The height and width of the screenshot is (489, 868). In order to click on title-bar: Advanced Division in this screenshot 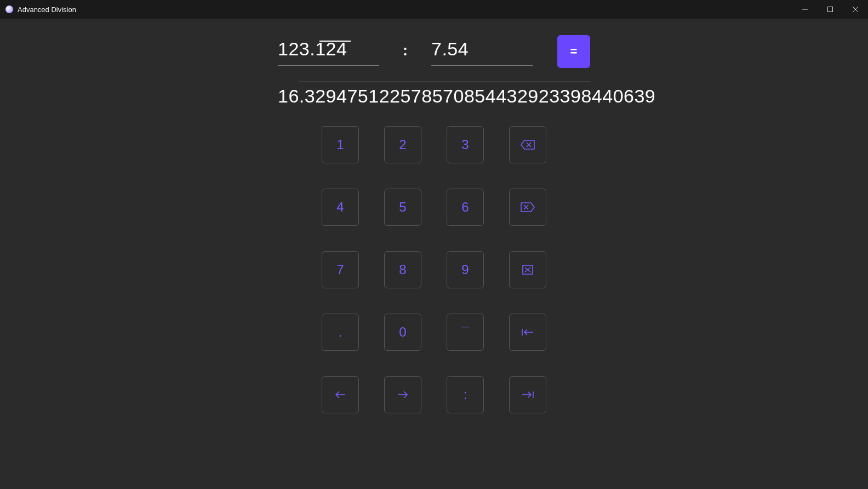, I will do `click(434, 9)`.